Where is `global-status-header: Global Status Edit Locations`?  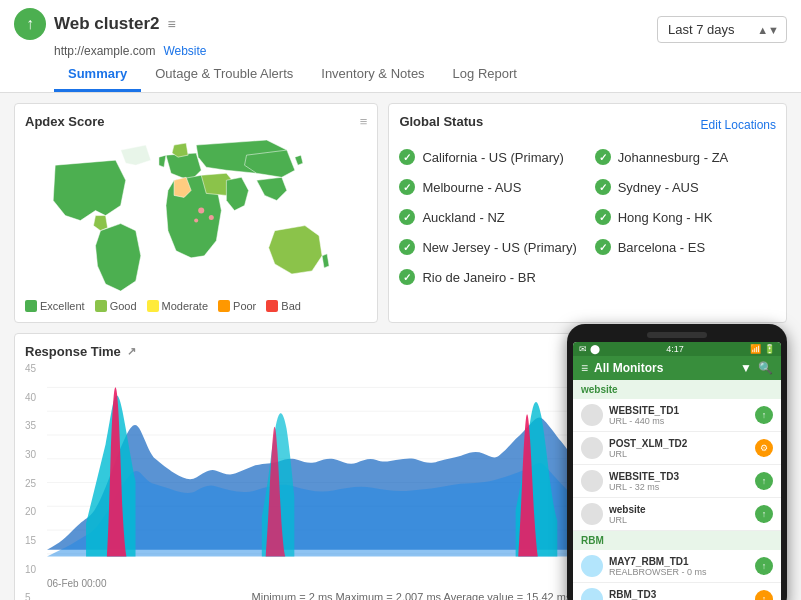
global-status-header: Global Status Edit Locations is located at coordinates (588, 124).